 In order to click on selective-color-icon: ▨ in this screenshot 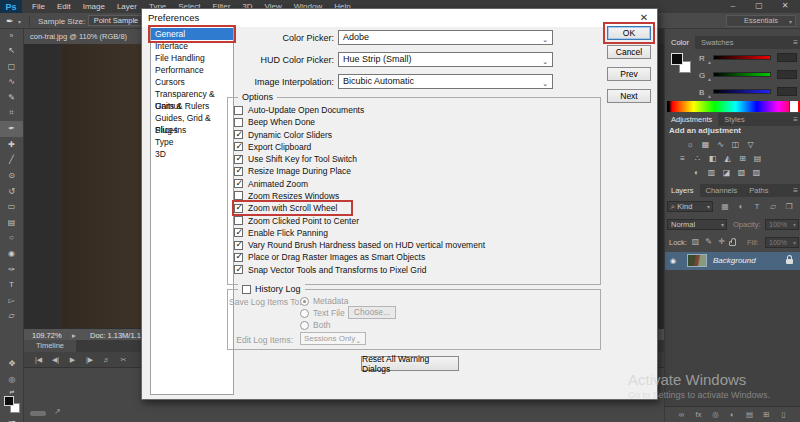, I will do `click(756, 174)`.